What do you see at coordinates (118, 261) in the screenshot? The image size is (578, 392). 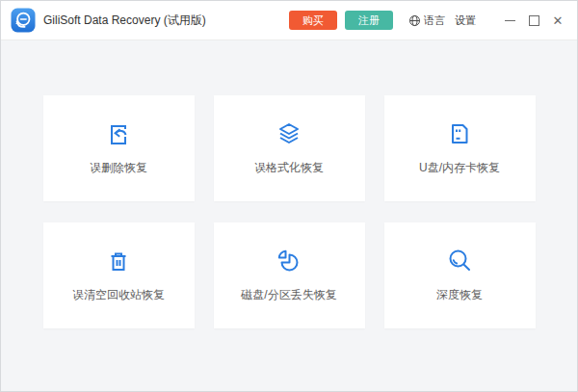 I see `trash-icon` at bounding box center [118, 261].